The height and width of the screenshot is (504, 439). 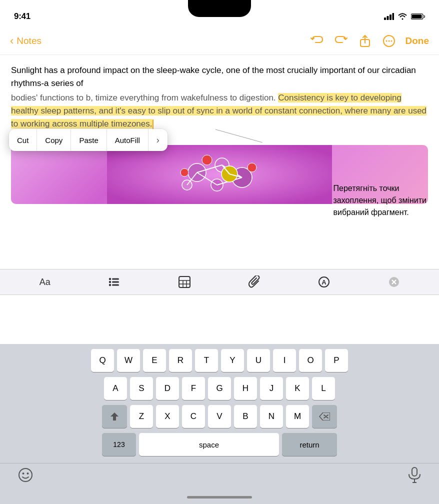 What do you see at coordinates (246, 388) in the screenshot?
I see `key-h: H` at bounding box center [246, 388].